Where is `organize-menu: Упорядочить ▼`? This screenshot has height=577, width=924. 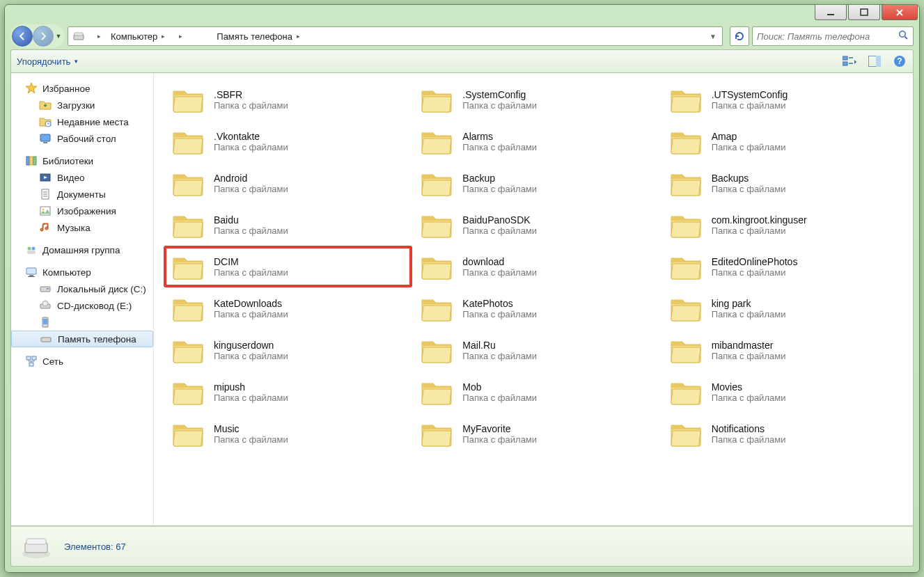
organize-menu: Упорядочить ▼ is located at coordinates (47, 61).